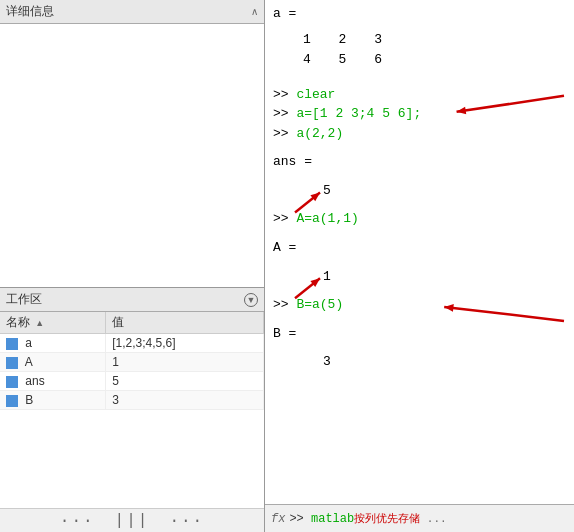  What do you see at coordinates (420, 95) in the screenshot?
I see `cmd-line: >> clear` at bounding box center [420, 95].